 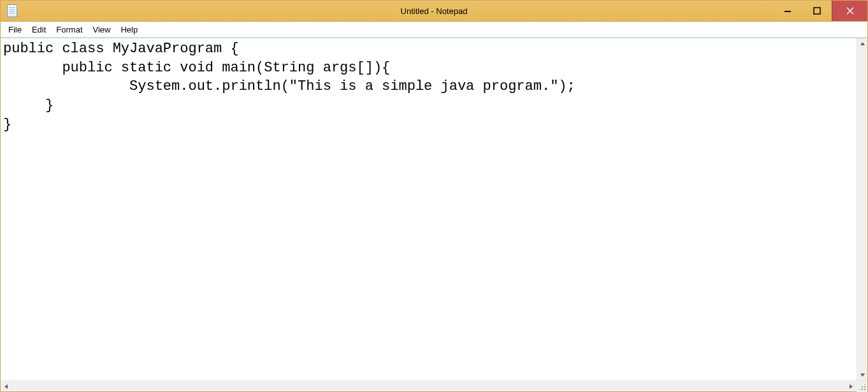 What do you see at coordinates (862, 386) in the screenshot?
I see `resize-grip` at bounding box center [862, 386].